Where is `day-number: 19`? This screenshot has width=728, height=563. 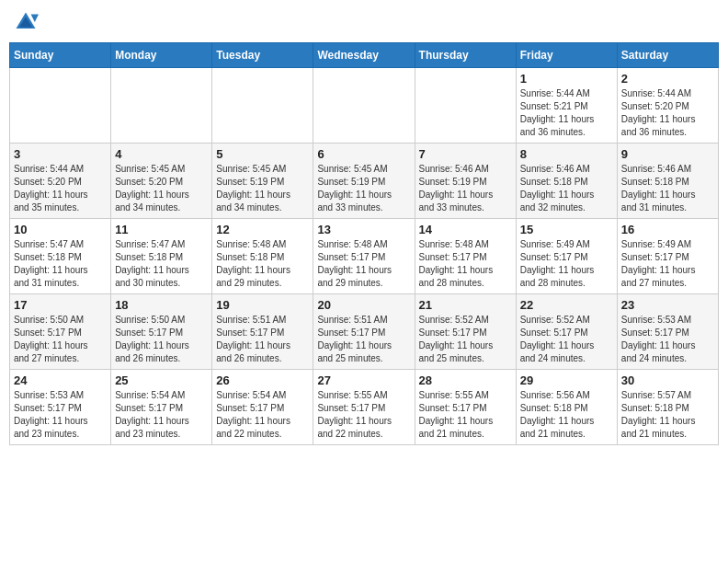
day-number: 19 is located at coordinates (263, 305).